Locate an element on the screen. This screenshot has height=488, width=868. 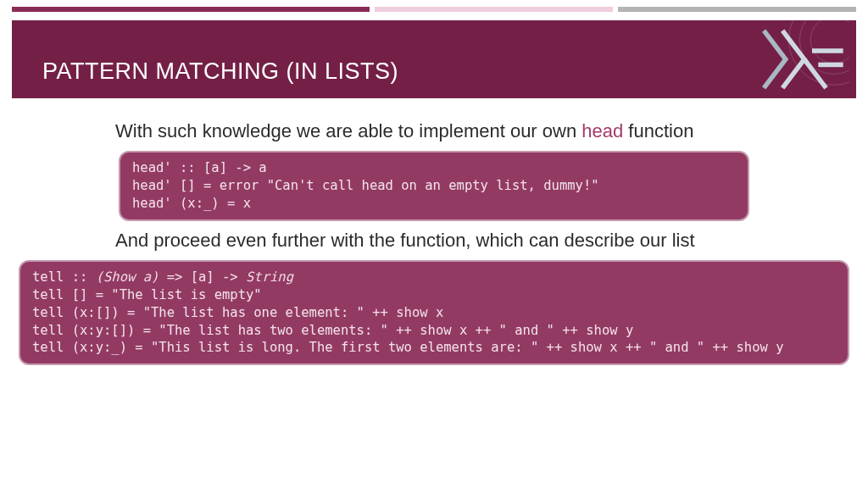
intro-line: With such knowledge we are able to imple… is located at coordinates (485, 131).